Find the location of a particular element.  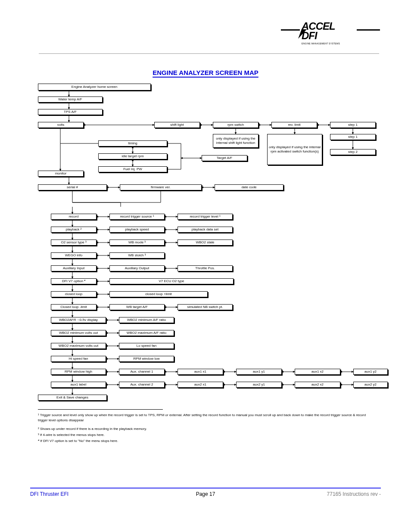

box-firmware: firmware ver. is located at coordinates (161, 187).